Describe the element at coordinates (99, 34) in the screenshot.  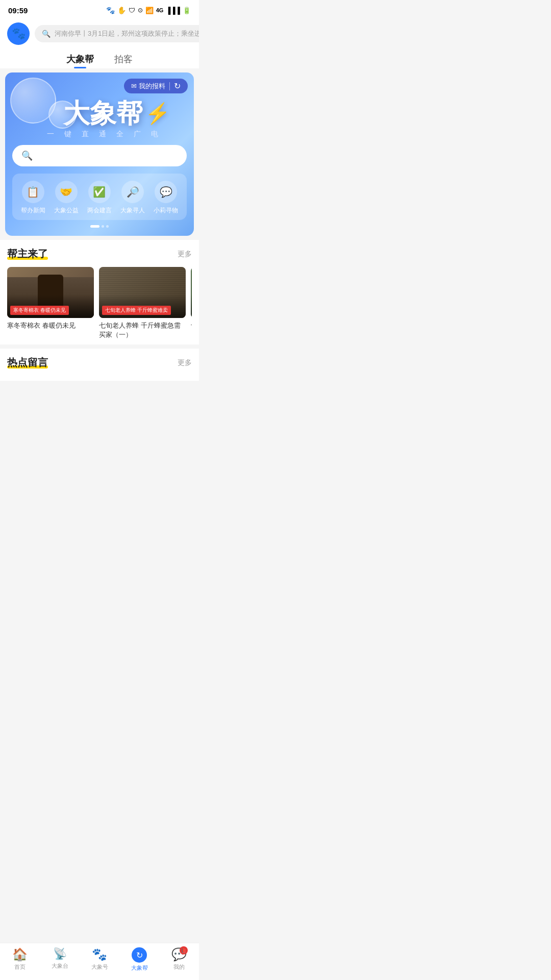
I see `header: 🐾 🔍 河南你早丨3月1日起，郑州这项政策停止；乘坐进...` at that location.